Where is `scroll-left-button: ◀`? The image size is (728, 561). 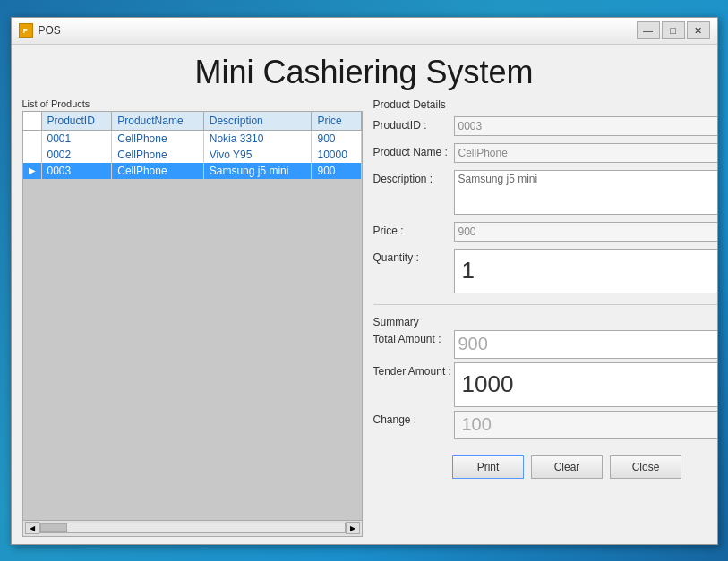
scroll-left-button: ◀ is located at coordinates (32, 528).